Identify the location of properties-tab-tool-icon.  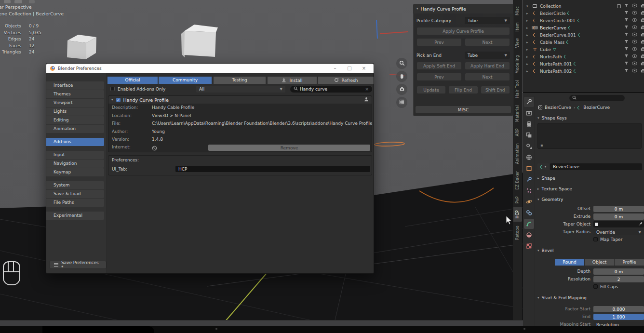
(529, 102).